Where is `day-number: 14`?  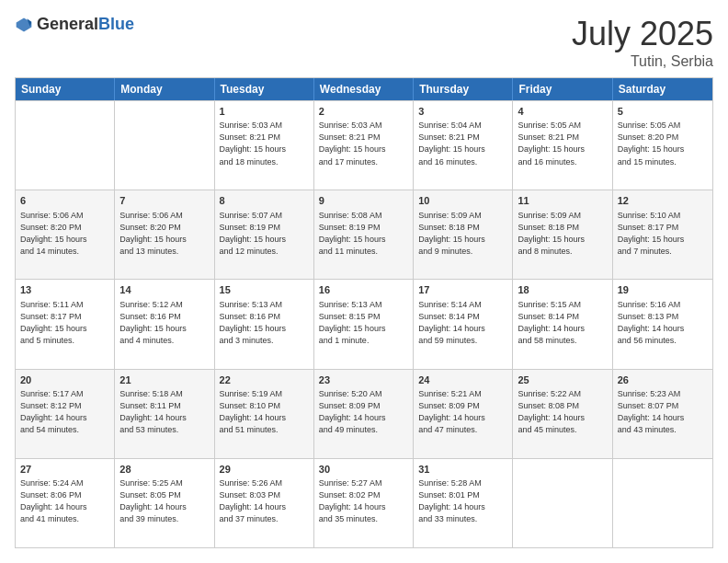 day-number: 14 is located at coordinates (164, 291).